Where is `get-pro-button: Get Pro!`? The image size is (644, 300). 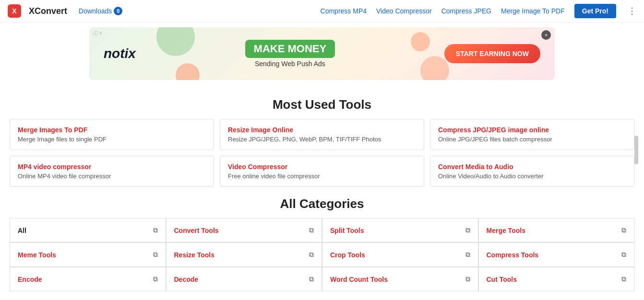
get-pro-button: Get Pro! is located at coordinates (595, 11).